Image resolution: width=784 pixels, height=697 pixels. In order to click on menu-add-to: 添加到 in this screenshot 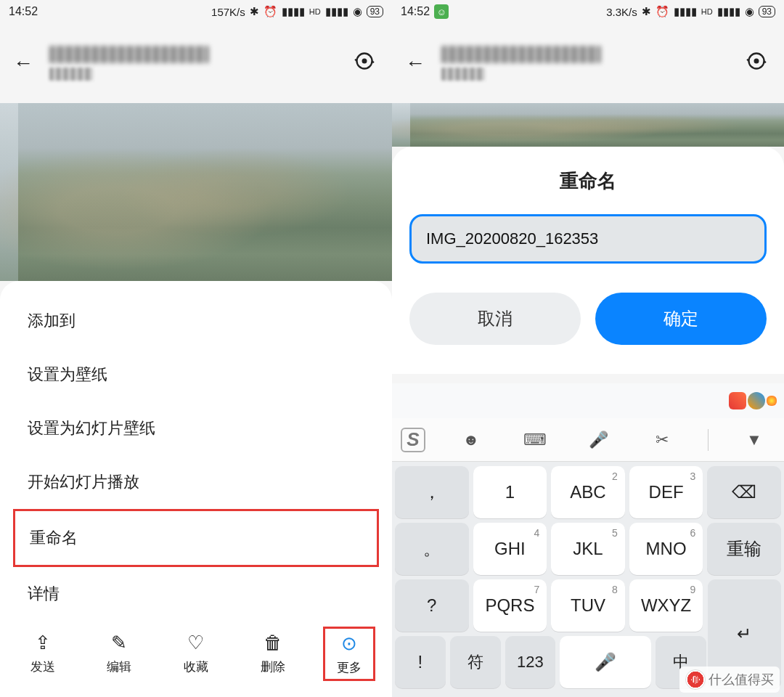, I will do `click(196, 321)`.